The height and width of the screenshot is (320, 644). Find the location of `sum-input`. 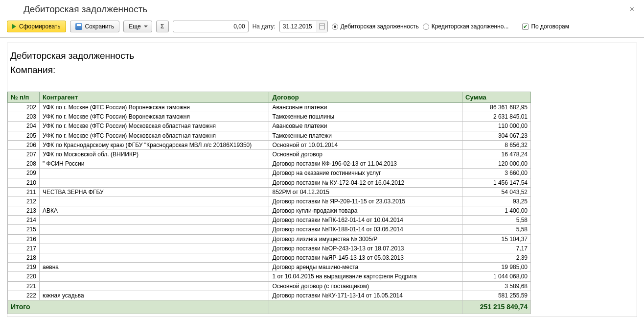

sum-input is located at coordinates (210, 26).